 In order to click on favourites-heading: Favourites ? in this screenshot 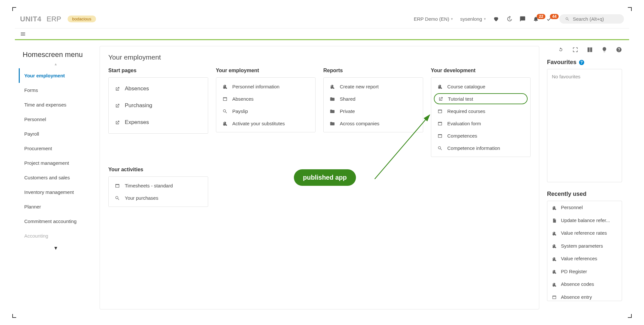, I will do `click(585, 62)`.